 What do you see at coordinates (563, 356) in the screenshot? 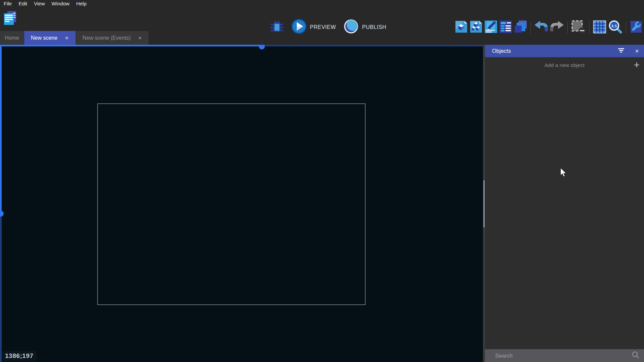
I see `search-input` at bounding box center [563, 356].